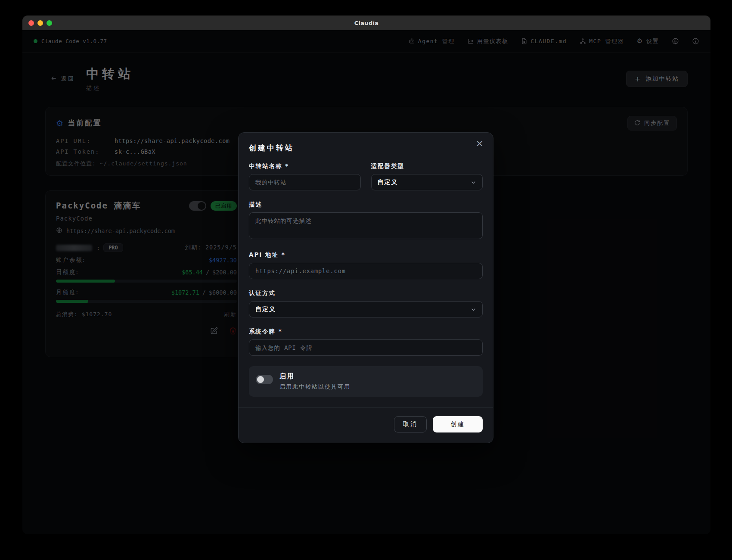  What do you see at coordinates (366, 205) in the screenshot?
I see `description-label: 描述` at bounding box center [366, 205].